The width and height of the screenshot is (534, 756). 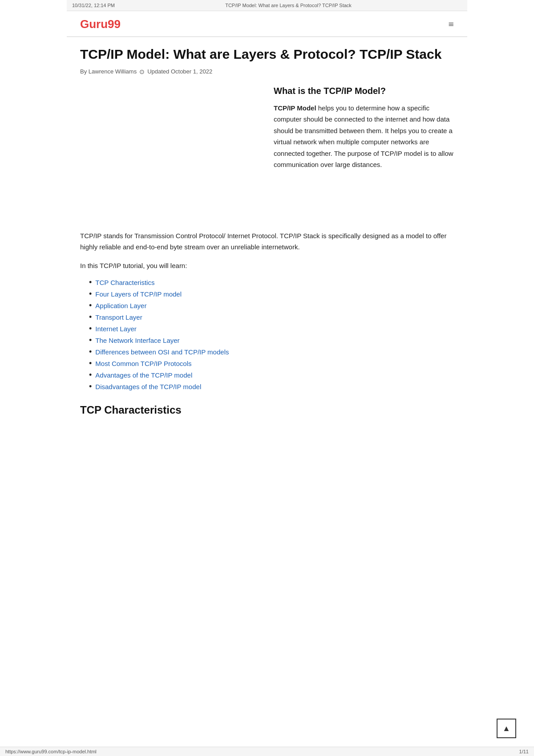 What do you see at coordinates (170, 153) in the screenshot?
I see `intro-image-placeholder` at bounding box center [170, 153].